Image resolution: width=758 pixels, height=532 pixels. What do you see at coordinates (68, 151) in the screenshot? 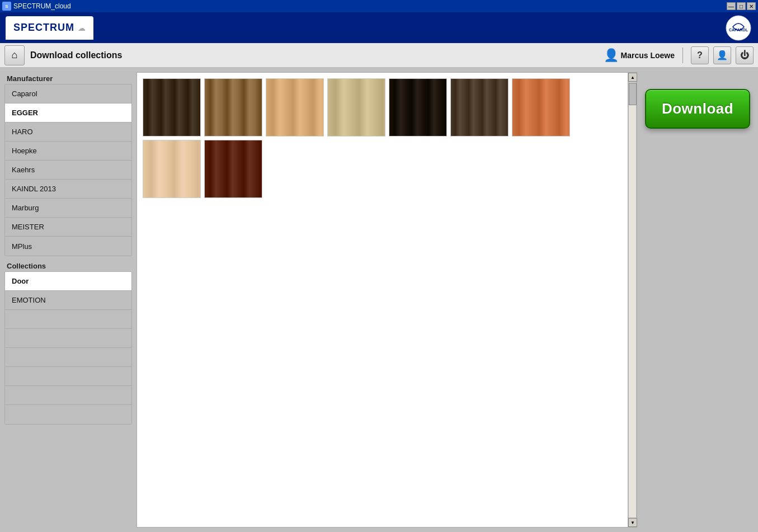
I see `sidebar-item-manufacturer-hoepke: Hoepke` at bounding box center [68, 151].